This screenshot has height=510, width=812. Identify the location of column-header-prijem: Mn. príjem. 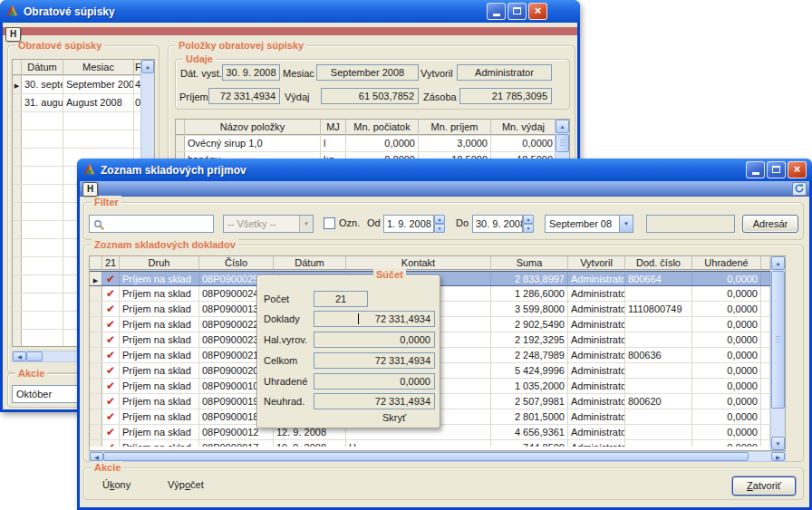
(455, 127).